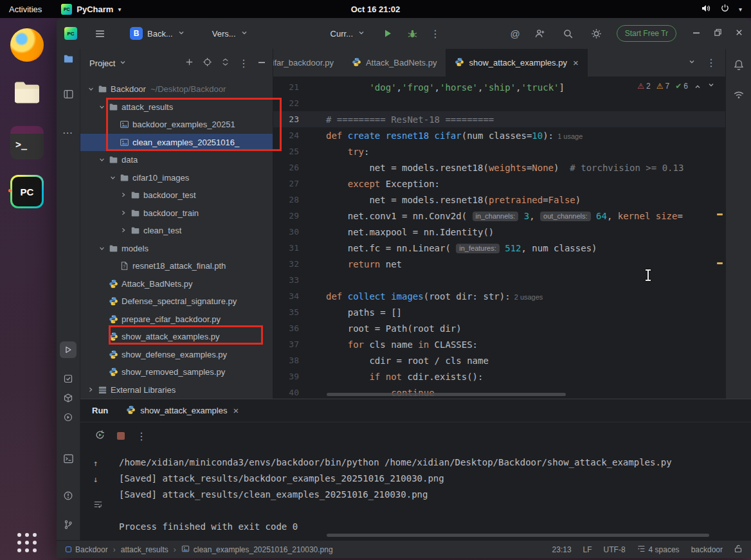  Describe the element at coordinates (68, 458) in the screenshot. I see `terminal-tool-icon` at that location.